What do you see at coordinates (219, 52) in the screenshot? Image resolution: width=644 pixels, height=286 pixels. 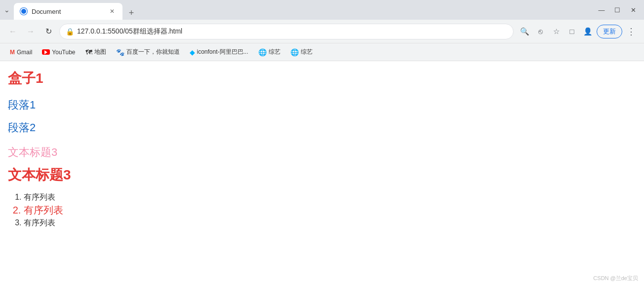 I see `bookmark-iconfont: ◆ iconfont-阿里巴巴...` at bounding box center [219, 52].